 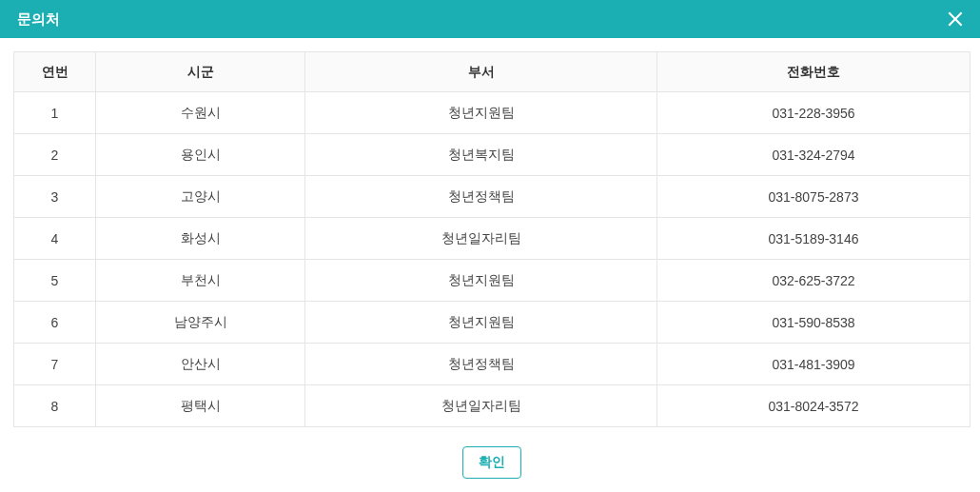 I want to click on cell-city: 남양주시, so click(x=201, y=323).